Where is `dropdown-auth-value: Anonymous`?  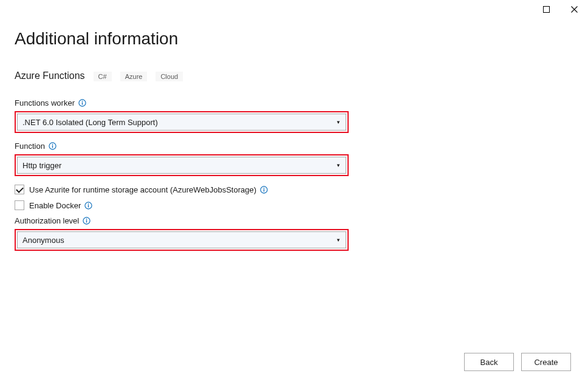
dropdown-auth-value: Anonymous is located at coordinates (44, 240).